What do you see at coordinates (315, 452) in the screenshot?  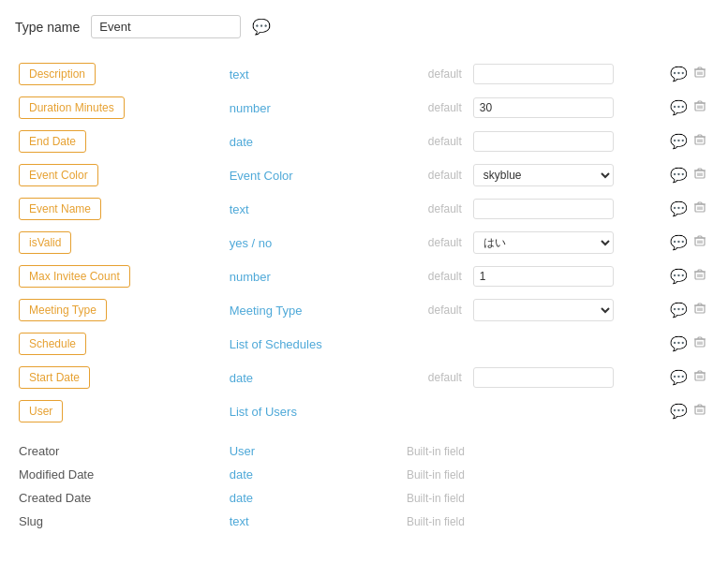 I see `builtin-field-type: User` at bounding box center [315, 452].